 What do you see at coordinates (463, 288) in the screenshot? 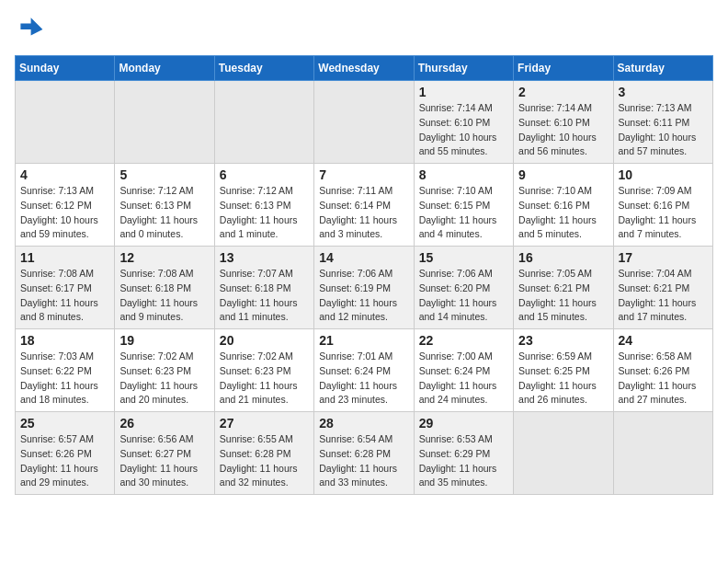
I see `calendar-cell: 15Sunrise: 7:06 AMSunset: 6:20 PMDayligh…` at bounding box center [463, 288].